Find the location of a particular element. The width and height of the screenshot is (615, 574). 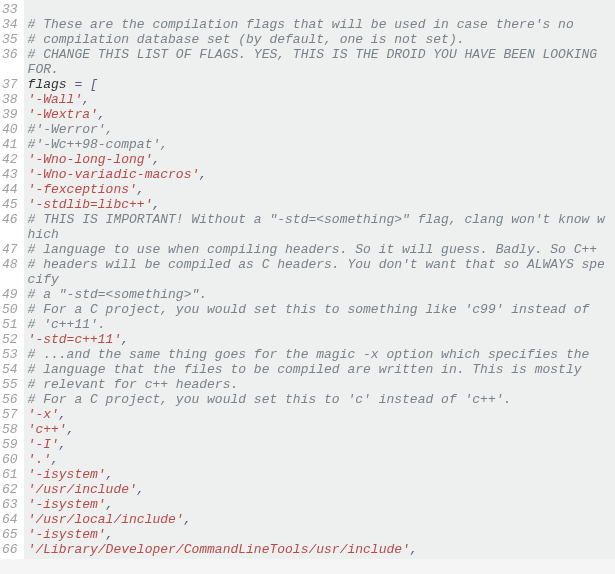

code-line: #'-Wc++98-compat', is located at coordinates (320, 144).